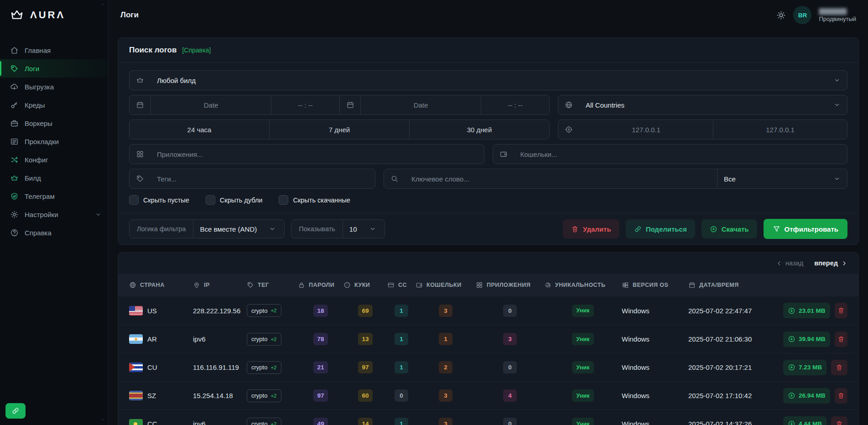 The width and height of the screenshot is (868, 425). What do you see at coordinates (317, 154) in the screenshot?
I see `apps-input` at bounding box center [317, 154].